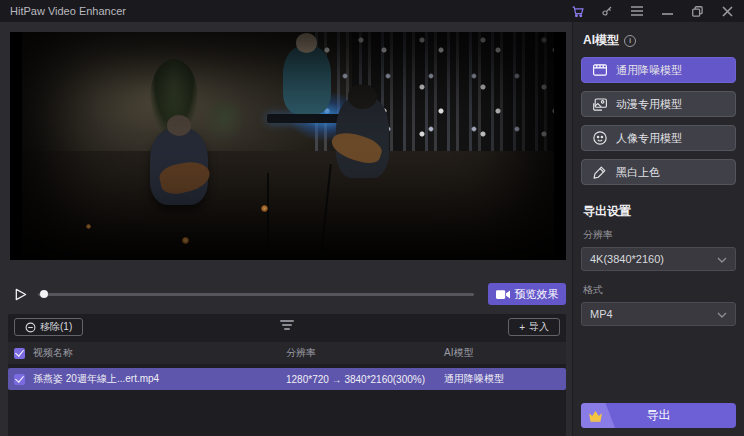 The width and height of the screenshot is (744, 436). What do you see at coordinates (287, 379) in the screenshot?
I see `table-row: 孫燕姿 20週年線上...ert.mp4 1280*720 → 3840*216…` at bounding box center [287, 379].